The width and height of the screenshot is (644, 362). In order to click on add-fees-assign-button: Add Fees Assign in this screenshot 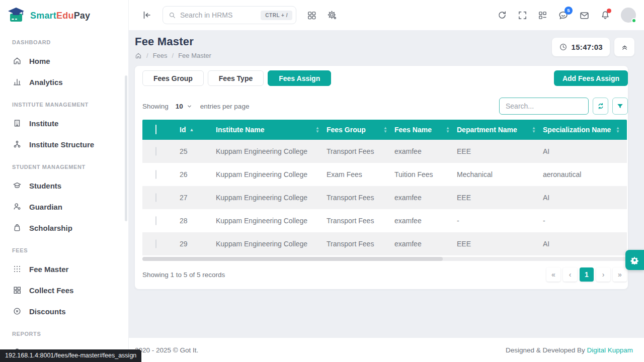, I will do `click(591, 78)`.